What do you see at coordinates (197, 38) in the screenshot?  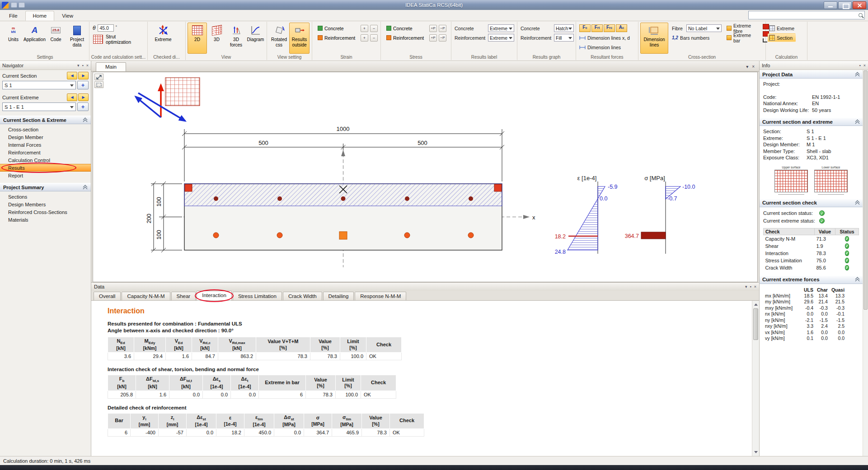 I see `view-2d-button: 2D` at bounding box center [197, 38].